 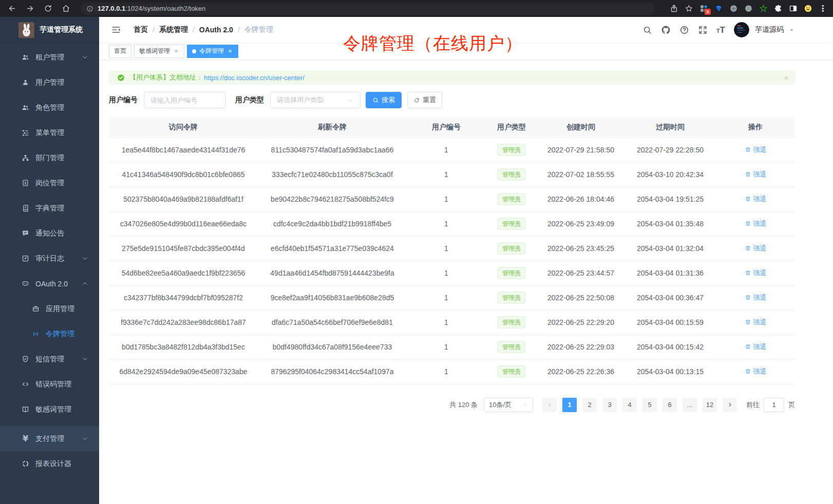 I want to click on caret-down-icon, so click(x=792, y=30).